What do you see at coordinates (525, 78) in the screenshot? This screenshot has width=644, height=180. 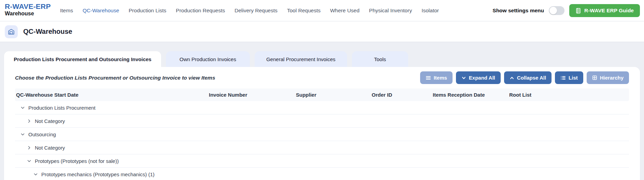 I see `toolbar-actions: Items Expand All C` at bounding box center [525, 78].